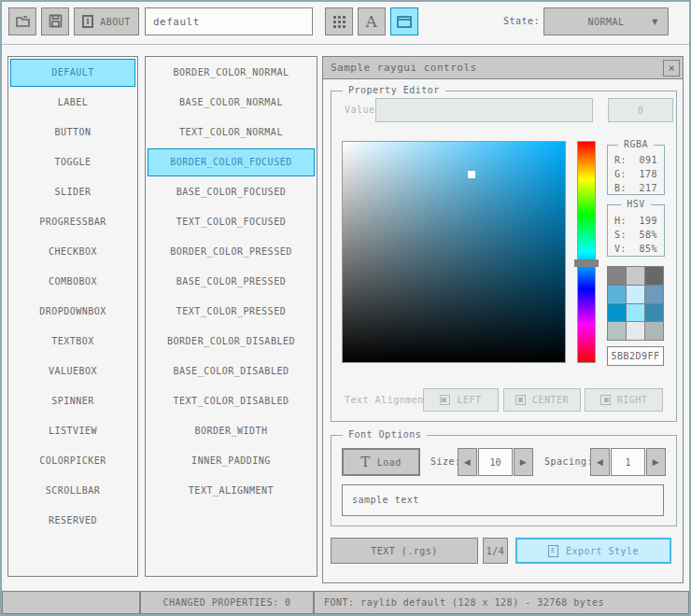 This screenshot has width=691, height=616. Describe the element at coordinates (495, 462) in the screenshot. I see `size-value-box: 10` at that location.